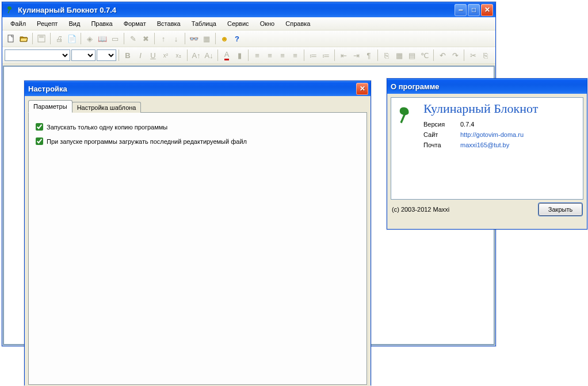 The width and height of the screenshot is (588, 386). Describe the element at coordinates (295, 55) in the screenshot. I see `align-justify-icon: ≡` at that location.